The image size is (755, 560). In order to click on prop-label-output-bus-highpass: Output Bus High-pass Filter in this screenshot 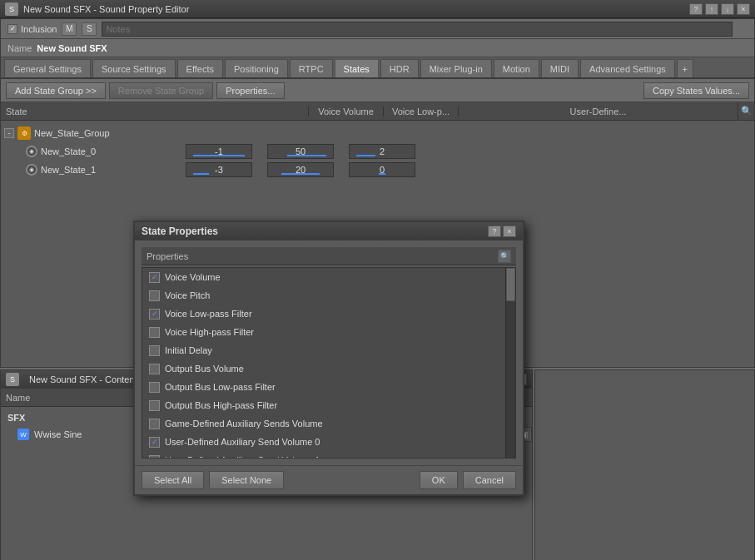, I will do `click(221, 405)`.